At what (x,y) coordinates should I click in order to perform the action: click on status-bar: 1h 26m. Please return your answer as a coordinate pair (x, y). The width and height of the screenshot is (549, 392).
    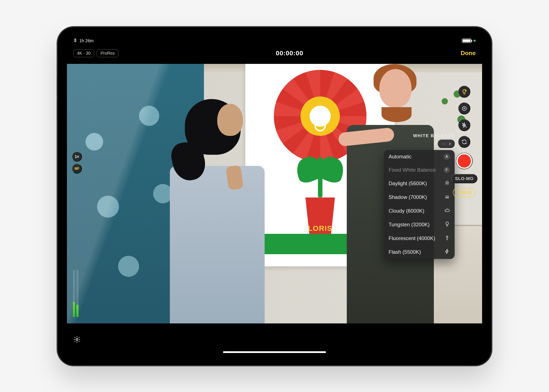
    Looking at the image, I should click on (274, 41).